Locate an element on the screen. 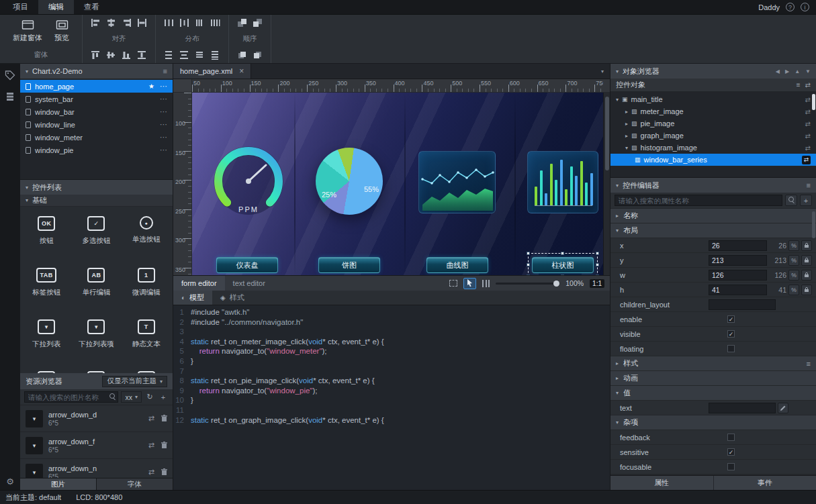 The height and width of the screenshot is (504, 816). help-icon: ? is located at coordinates (790, 7).